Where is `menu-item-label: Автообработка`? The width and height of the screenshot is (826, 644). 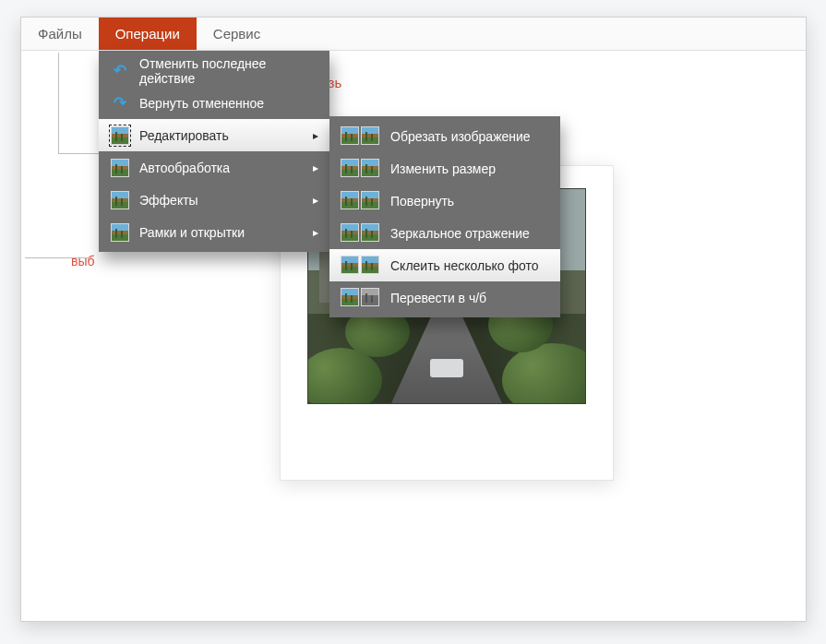
menu-item-label: Автообработка is located at coordinates (185, 168).